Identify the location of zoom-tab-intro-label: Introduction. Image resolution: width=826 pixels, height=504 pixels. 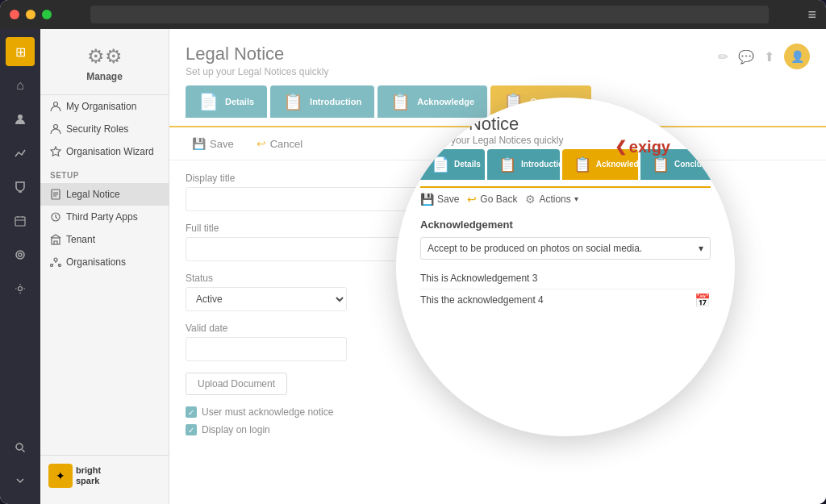
(544, 165).